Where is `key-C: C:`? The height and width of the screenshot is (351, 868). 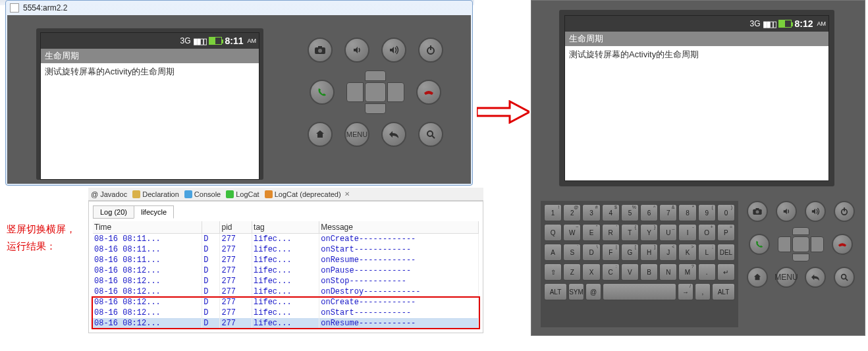 key-C: C: is located at coordinates (611, 272).